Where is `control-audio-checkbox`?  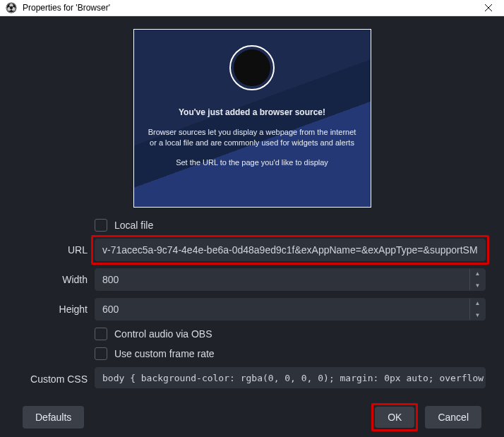
control-audio-checkbox is located at coordinates (101, 334).